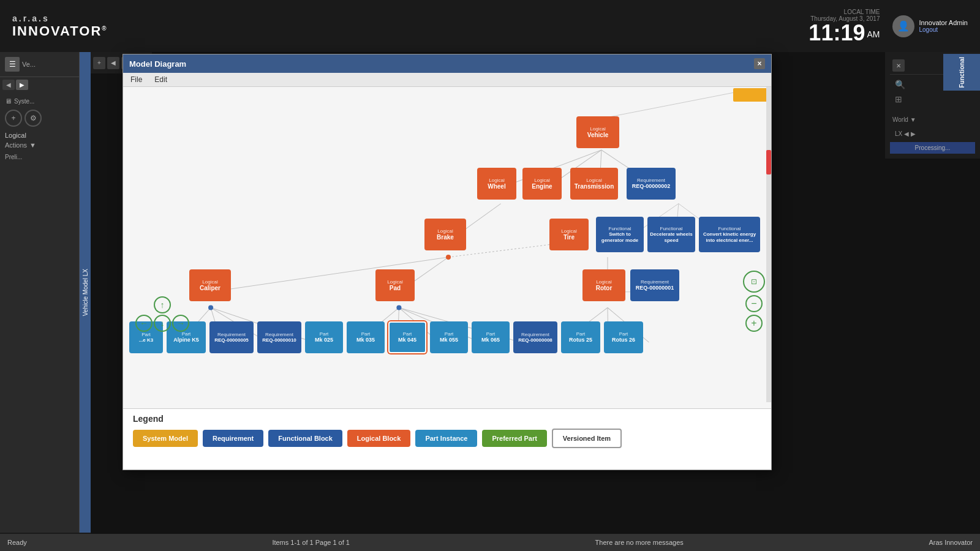  Describe the element at coordinates (85, 293) in the screenshot. I see `vehicle-model-label: Vehicle Model LX` at that location.